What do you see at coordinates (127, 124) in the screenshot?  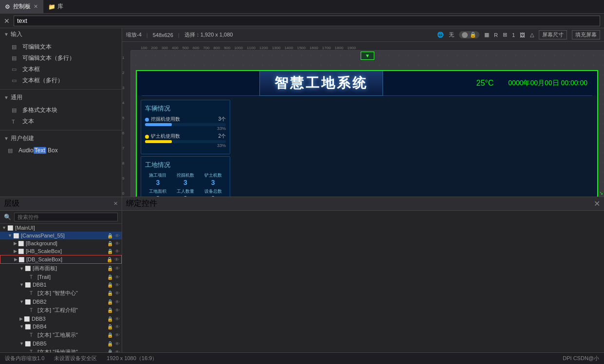 I see `ruler-vertical: 1 2 3 4 5 6 7 8 9 0 1` at bounding box center [127, 124].